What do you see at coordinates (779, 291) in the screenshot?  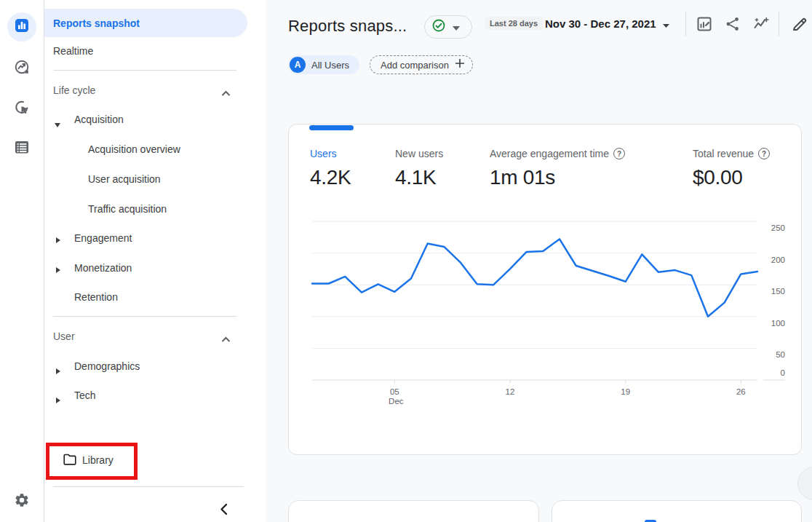 I see `svg-text: 150` at bounding box center [779, 291].